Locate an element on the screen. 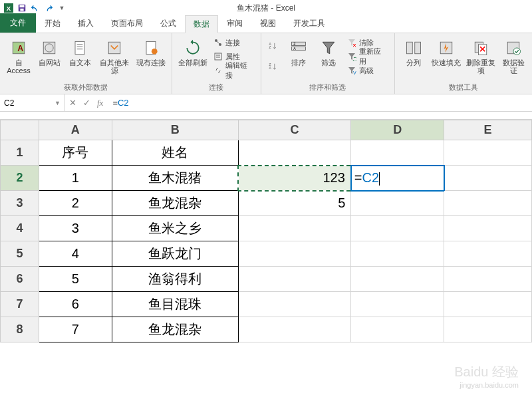 This screenshot has height=399, width=532. group-label: 连接 is located at coordinates (217, 86).